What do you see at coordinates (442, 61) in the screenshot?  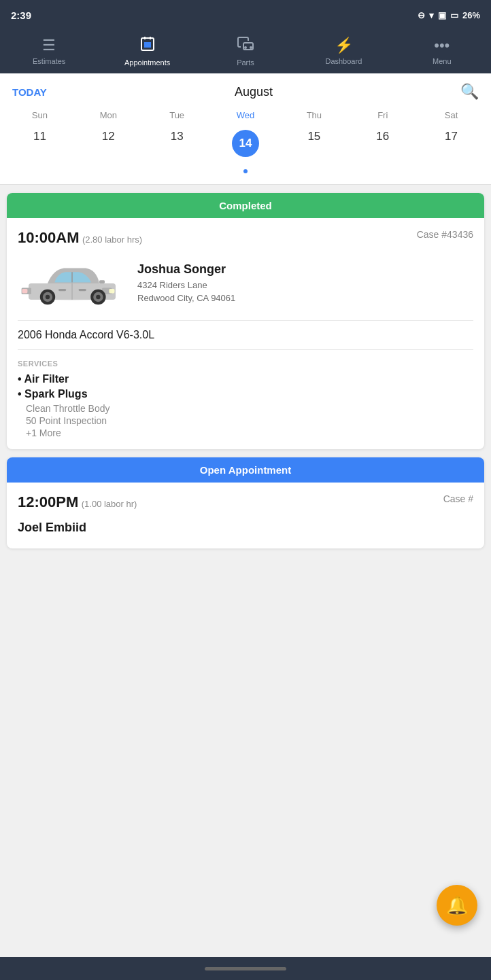 I see `nav-menu-label: Menu` at bounding box center [442, 61].